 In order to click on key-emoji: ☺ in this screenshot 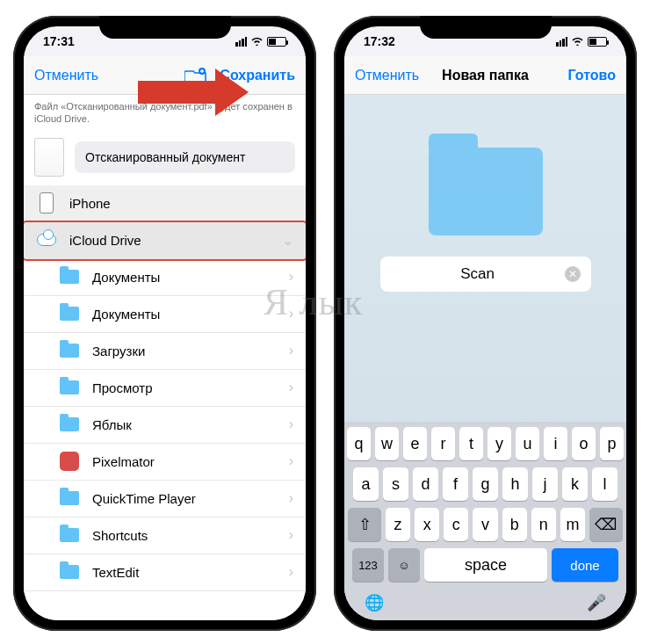, I will do `click(404, 565)`.